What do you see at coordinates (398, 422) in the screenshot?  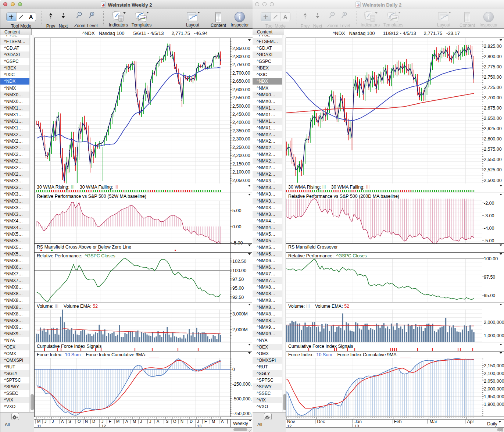 I see `svg-text: Feb` at bounding box center [398, 422].